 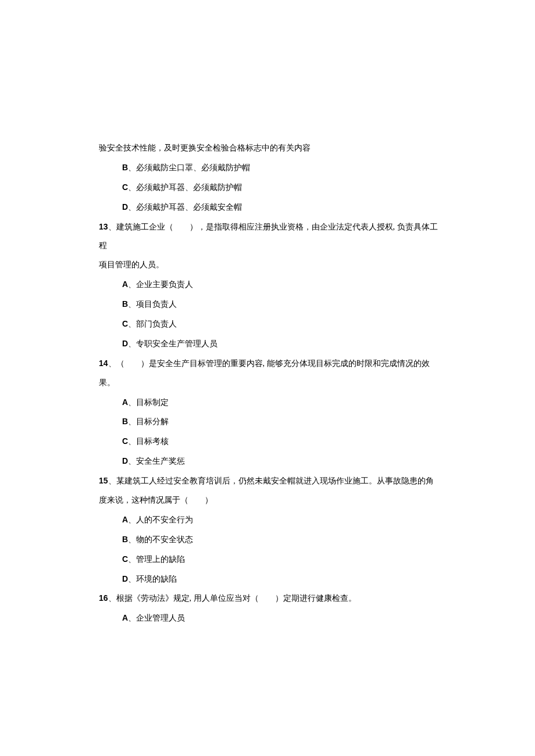 I want to click on option-text: 、安全生产奖惩, so click(x=156, y=461).